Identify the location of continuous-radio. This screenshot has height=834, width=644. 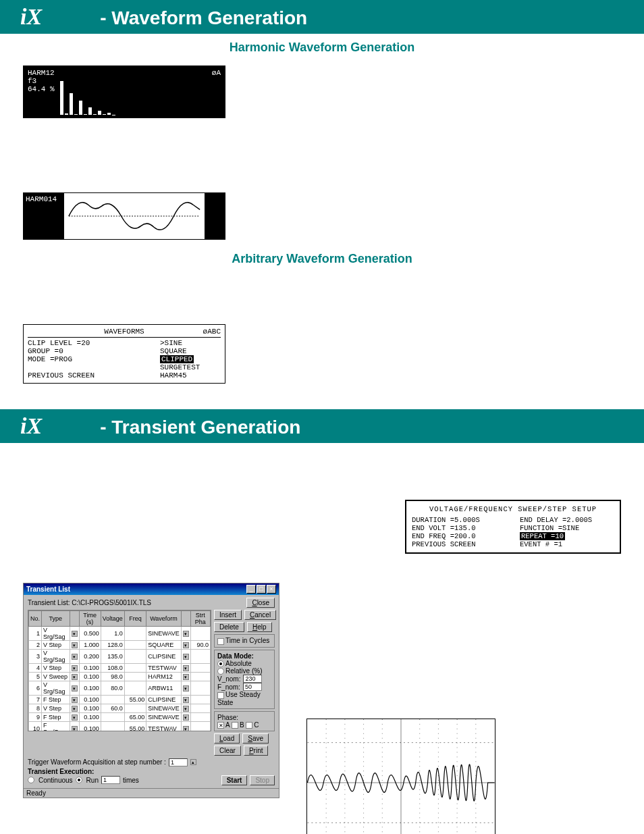
(31, 780).